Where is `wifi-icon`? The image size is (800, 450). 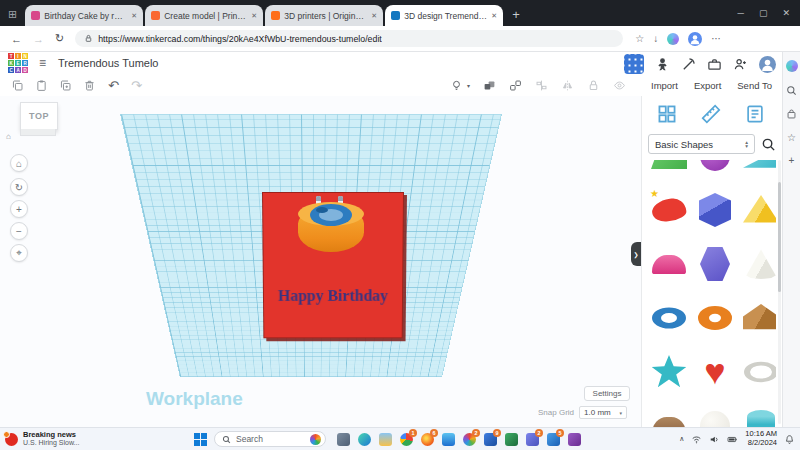
wifi-icon is located at coordinates (696, 440).